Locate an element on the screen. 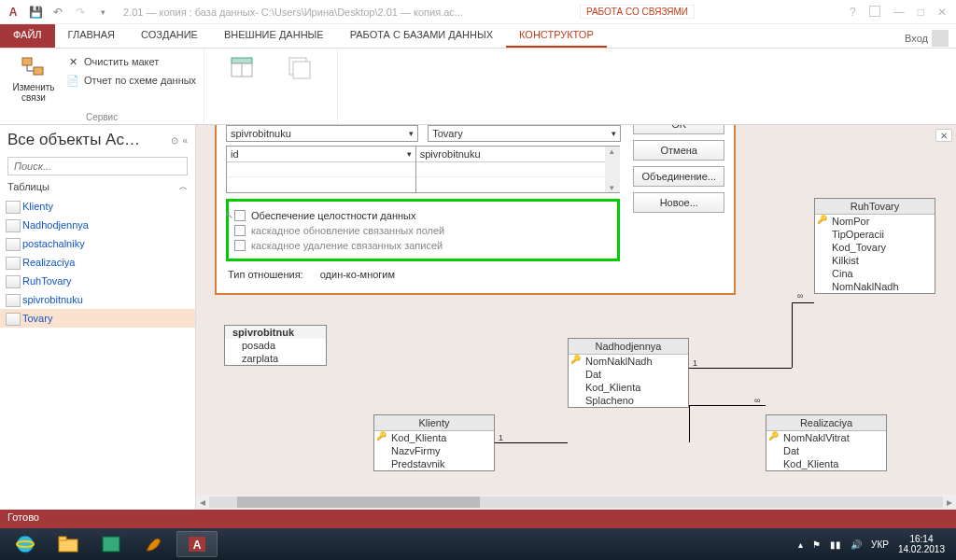  integrity-checkbox: Обеспечение целостности данных↖ is located at coordinates (423, 215).